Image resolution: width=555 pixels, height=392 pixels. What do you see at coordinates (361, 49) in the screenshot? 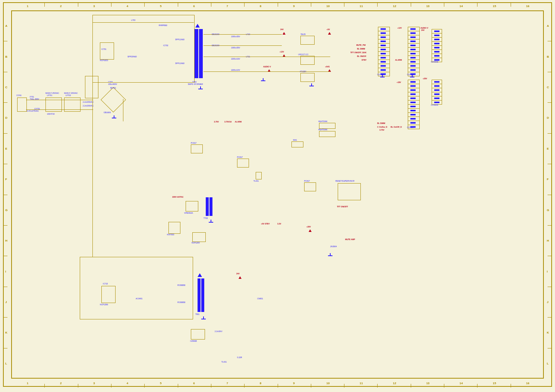
I see `c901-bldimm: BL DIMM` at bounding box center [361, 49].